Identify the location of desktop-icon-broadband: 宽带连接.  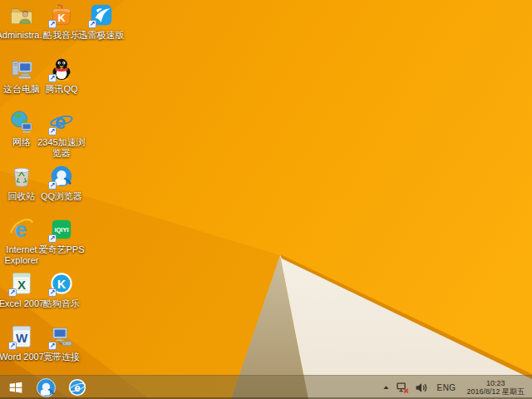
(62, 343).